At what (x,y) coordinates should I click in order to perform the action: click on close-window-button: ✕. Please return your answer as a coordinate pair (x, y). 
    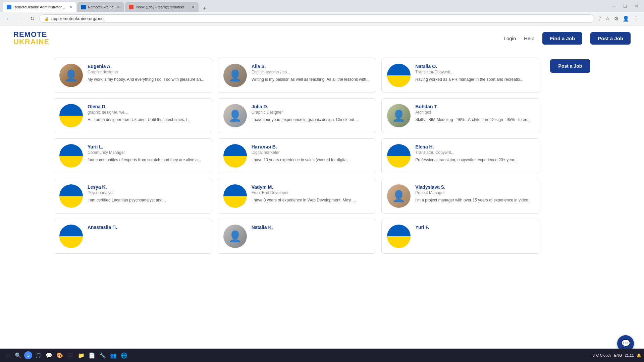
    Looking at the image, I should click on (637, 6).